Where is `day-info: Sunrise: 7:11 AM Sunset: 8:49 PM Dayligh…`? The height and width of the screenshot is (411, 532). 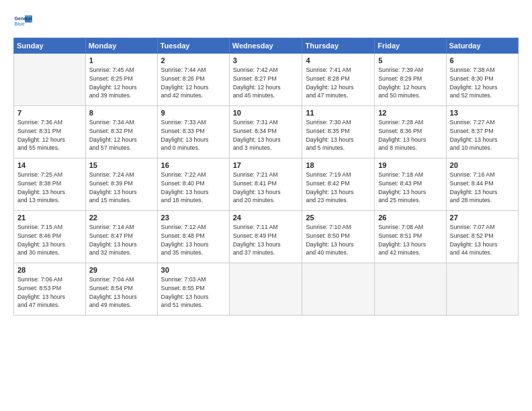 day-info: Sunrise: 7:11 AM Sunset: 8:49 PM Dayligh… is located at coordinates (266, 240).